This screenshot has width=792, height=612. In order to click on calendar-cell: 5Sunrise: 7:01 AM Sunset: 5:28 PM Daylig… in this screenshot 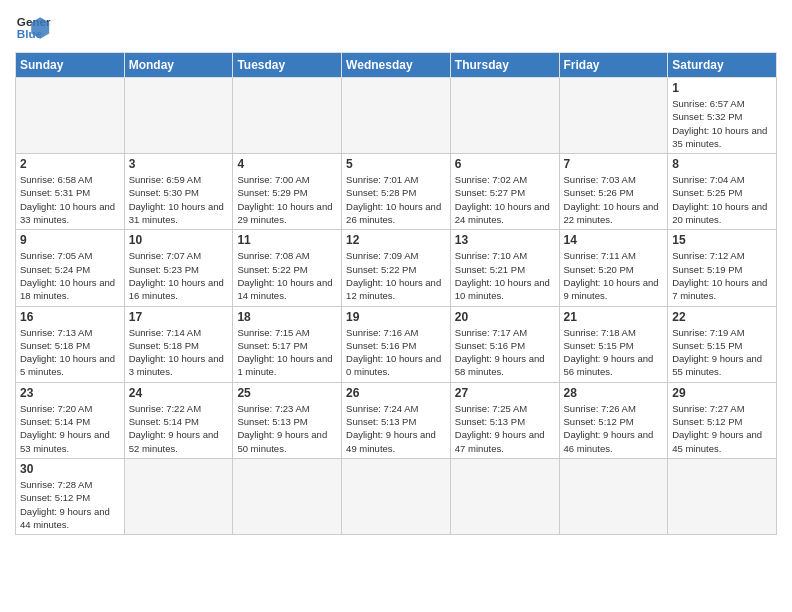, I will do `click(396, 192)`.